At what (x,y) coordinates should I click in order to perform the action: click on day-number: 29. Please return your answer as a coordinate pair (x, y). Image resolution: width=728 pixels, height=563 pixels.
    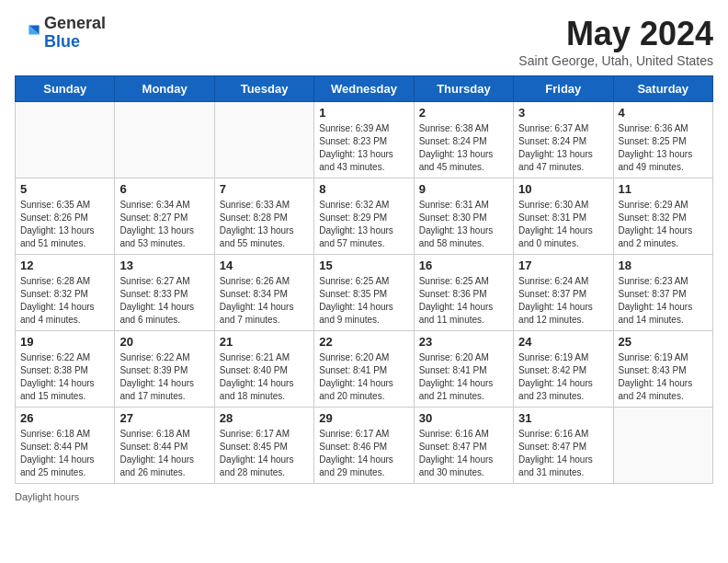
    Looking at the image, I should click on (364, 418).